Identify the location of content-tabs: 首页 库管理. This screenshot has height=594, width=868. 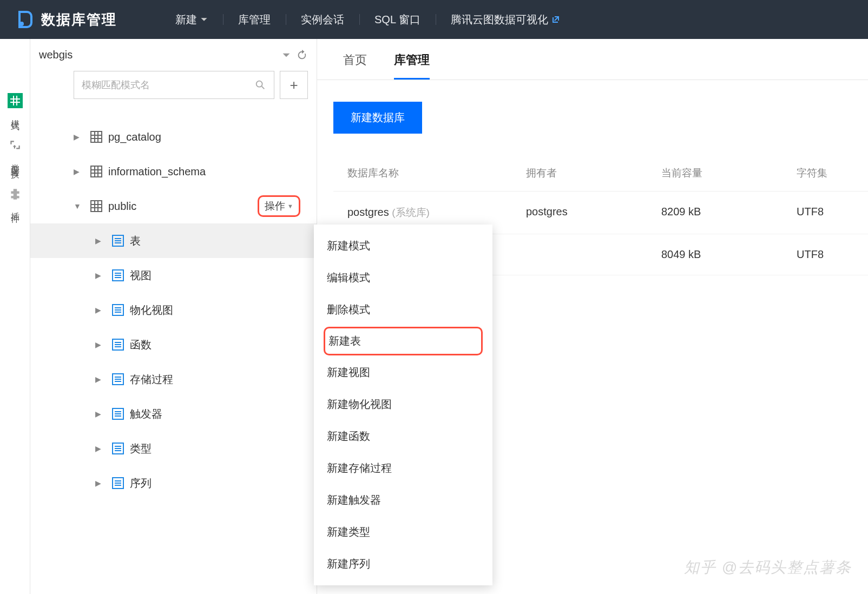
(593, 60).